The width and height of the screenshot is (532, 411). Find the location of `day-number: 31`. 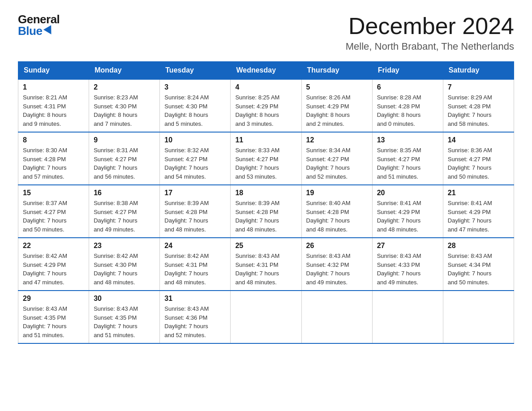

day-number: 31 is located at coordinates (195, 299).